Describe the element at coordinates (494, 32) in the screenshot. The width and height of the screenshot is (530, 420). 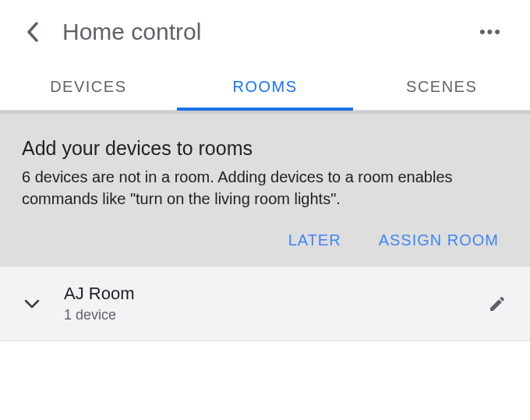
I see `overflow-menu-icon: •••` at that location.